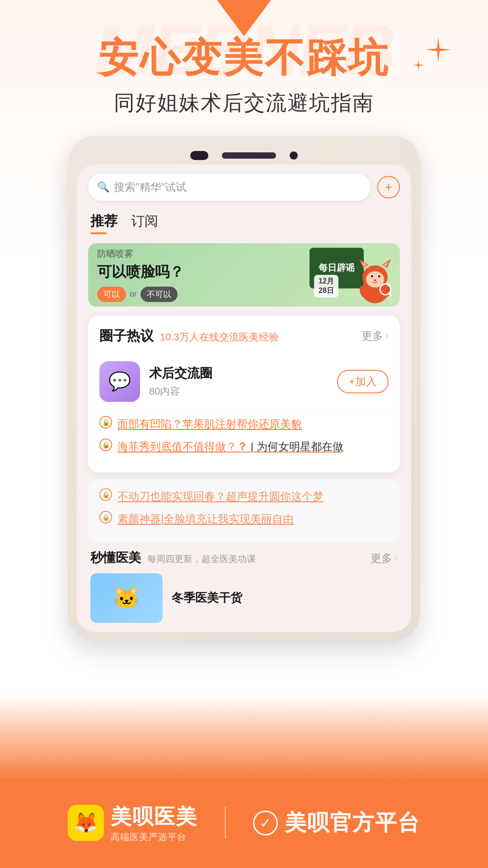 The width and height of the screenshot is (488, 868). Describe the element at coordinates (244, 103) in the screenshot. I see `hero-subtitle: 同好姐妹术后交流避坑指南` at that location.